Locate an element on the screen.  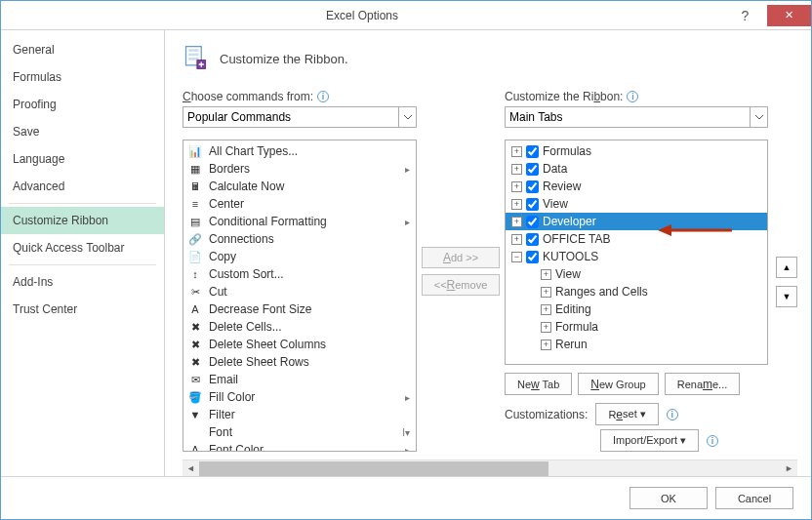
sidebar-item-add-ins: Add-Ins is located at coordinates (82, 282).